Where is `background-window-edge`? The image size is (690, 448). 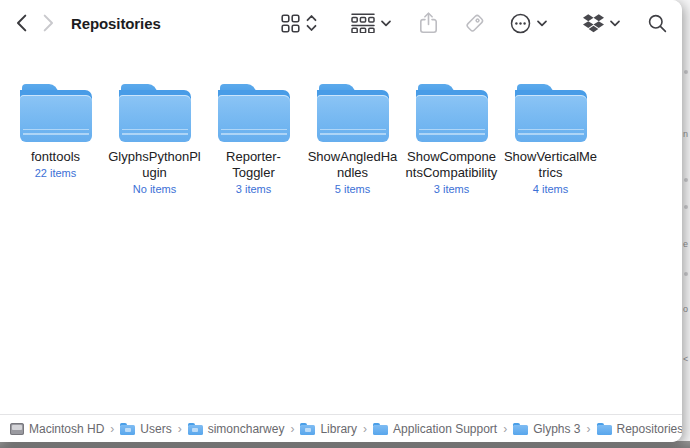 background-window-edge is located at coordinates (345, 444).